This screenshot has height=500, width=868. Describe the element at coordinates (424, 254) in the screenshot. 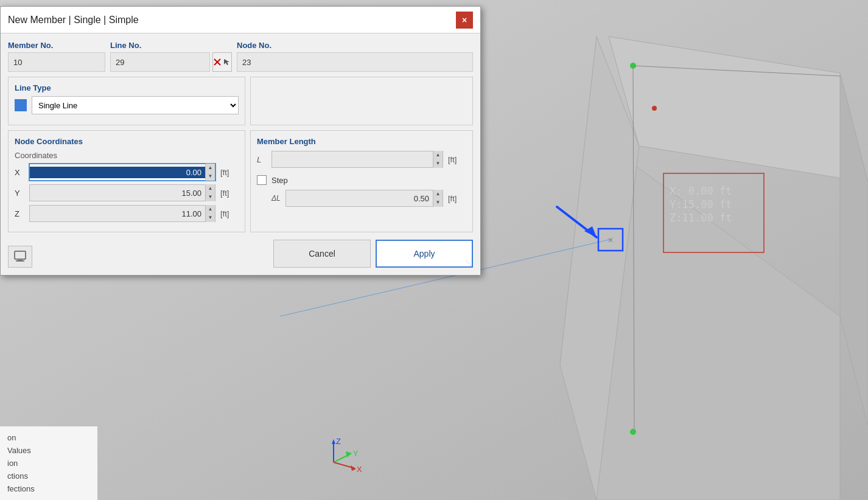

I see `apply-button: Apply` at that location.